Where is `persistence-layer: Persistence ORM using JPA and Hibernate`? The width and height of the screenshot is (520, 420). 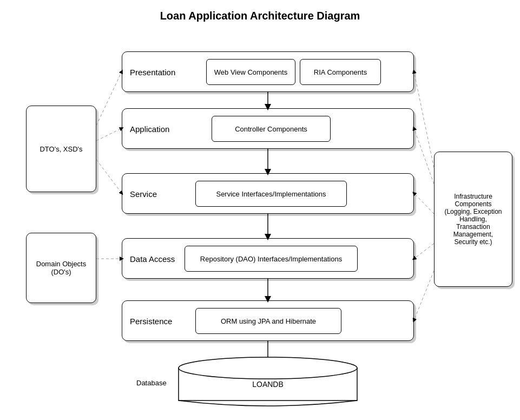 persistence-layer: Persistence ORM using JPA and Hibernate is located at coordinates (268, 320).